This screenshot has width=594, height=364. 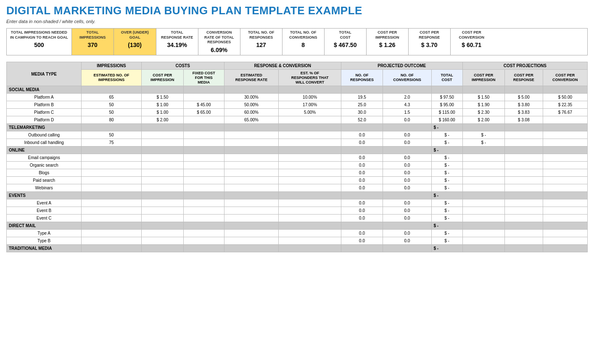 What do you see at coordinates (447, 78) in the screenshot?
I see `col-total-cost: TOTALCOST` at bounding box center [447, 78].